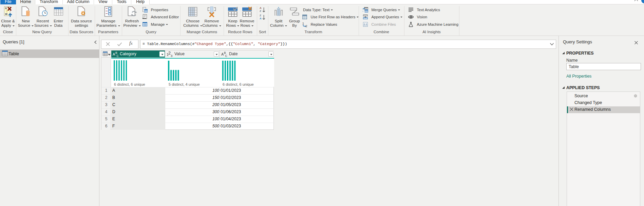 Image resolution: width=644 pixels, height=206 pixels. What do you see at coordinates (172, 56) in the screenshot?
I see `svg-text: 3` at bounding box center [172, 56].